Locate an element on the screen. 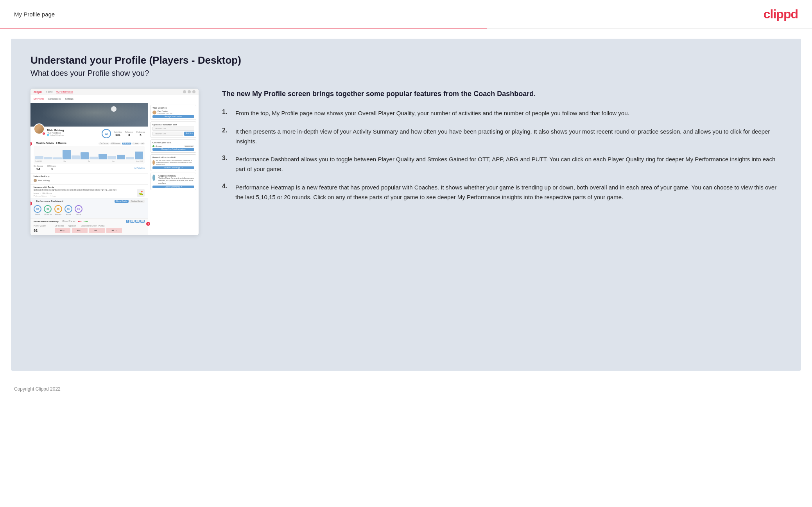 Image resolution: width=812 pixels, height=507 pixels. mockup-trackman-title: Upload a Trackman Test is located at coordinates (174, 125).